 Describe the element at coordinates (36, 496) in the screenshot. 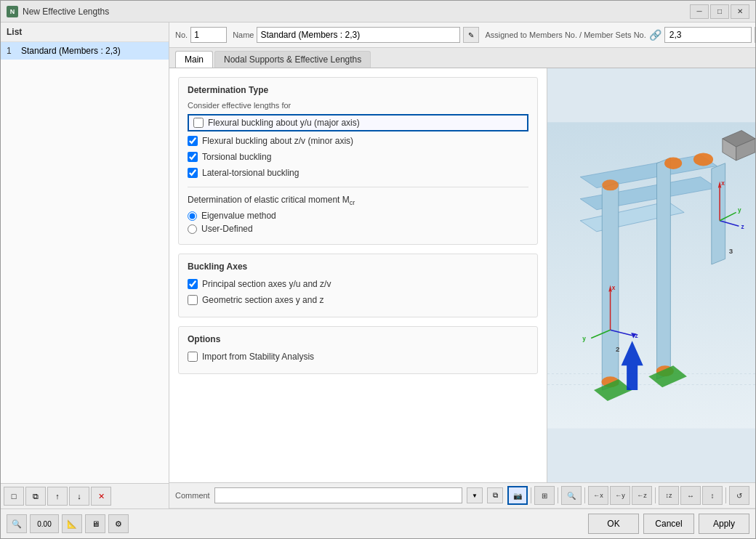

I see `copy-item-button: ⧉` at that location.